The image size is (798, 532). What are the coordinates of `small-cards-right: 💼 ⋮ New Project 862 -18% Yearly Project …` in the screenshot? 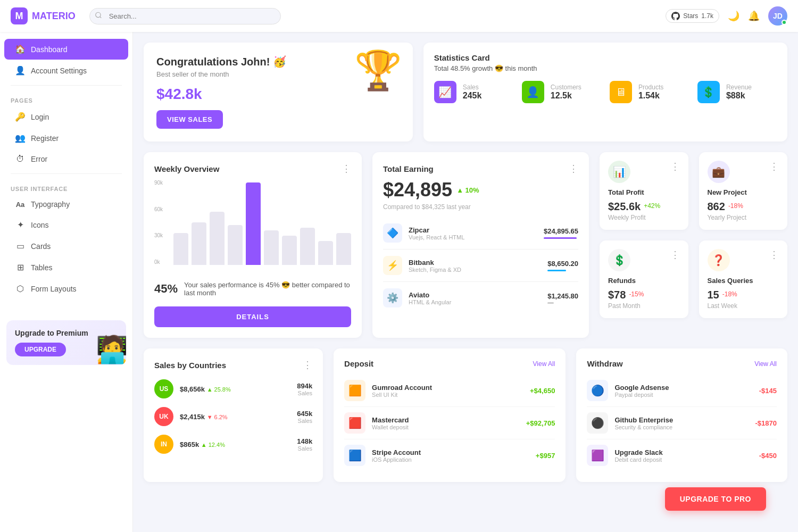 It's located at (744, 245).